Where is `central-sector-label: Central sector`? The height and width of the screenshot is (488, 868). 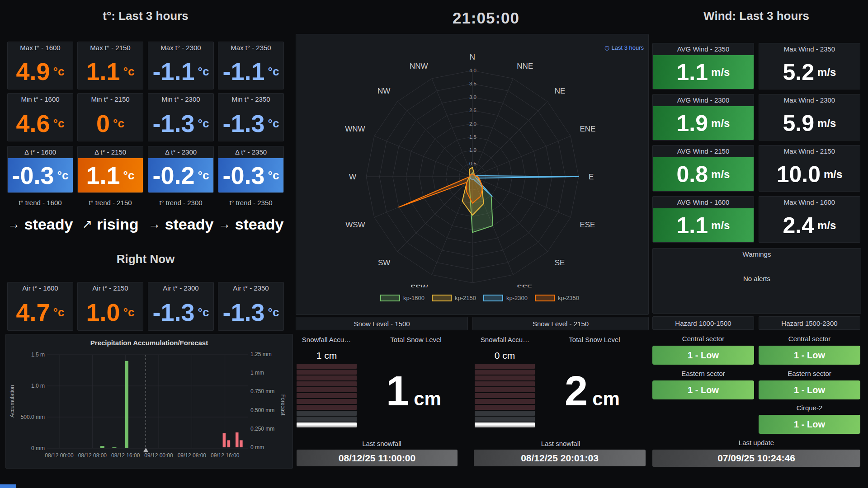 central-sector-label: Central sector is located at coordinates (809, 339).